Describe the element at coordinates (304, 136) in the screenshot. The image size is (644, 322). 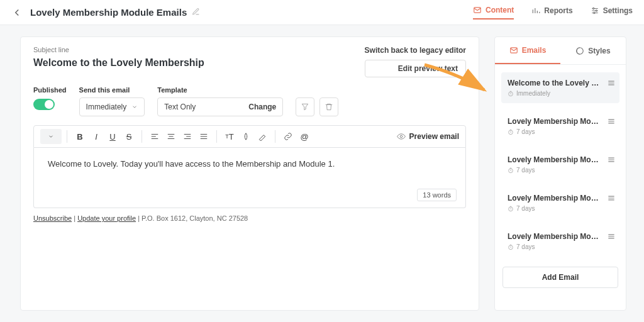
I see `mention-button: @` at that location.